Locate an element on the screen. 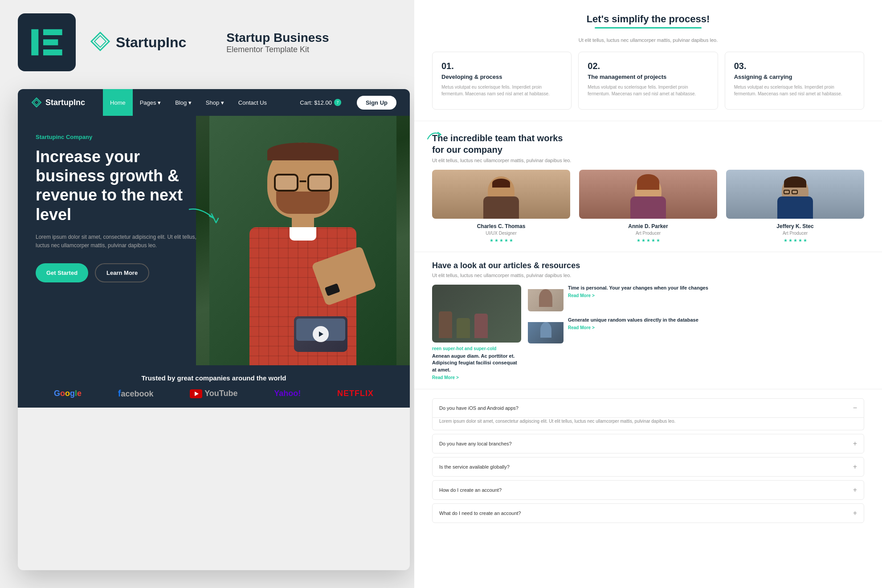 Image resolution: width=882 pixels, height=588 pixels. glasses-3-right is located at coordinates (795, 192).